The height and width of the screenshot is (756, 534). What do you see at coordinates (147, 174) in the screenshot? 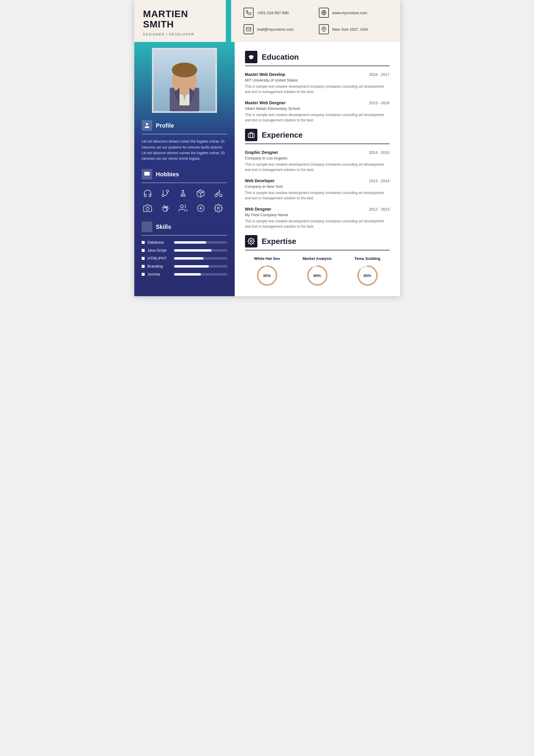
I see `hobbies-icon` at bounding box center [147, 174].